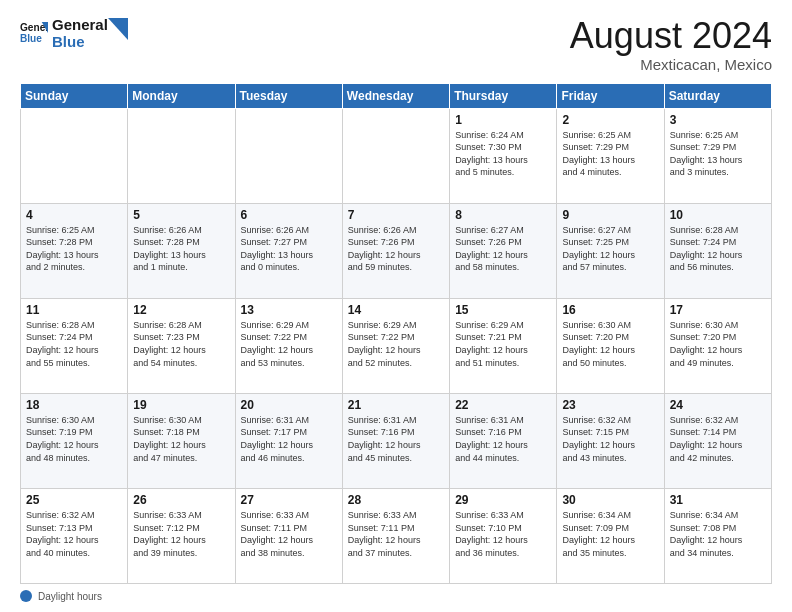 This screenshot has height=612, width=792. What do you see at coordinates (181, 310) in the screenshot?
I see `day-number: 12` at bounding box center [181, 310].